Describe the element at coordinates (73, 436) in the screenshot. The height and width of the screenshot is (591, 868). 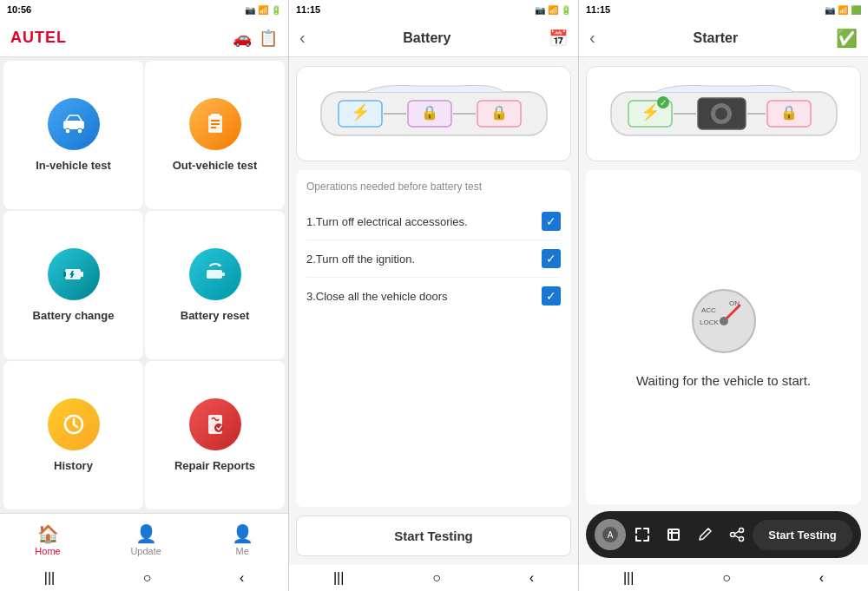
I see `menu-item-history: History` at that location.